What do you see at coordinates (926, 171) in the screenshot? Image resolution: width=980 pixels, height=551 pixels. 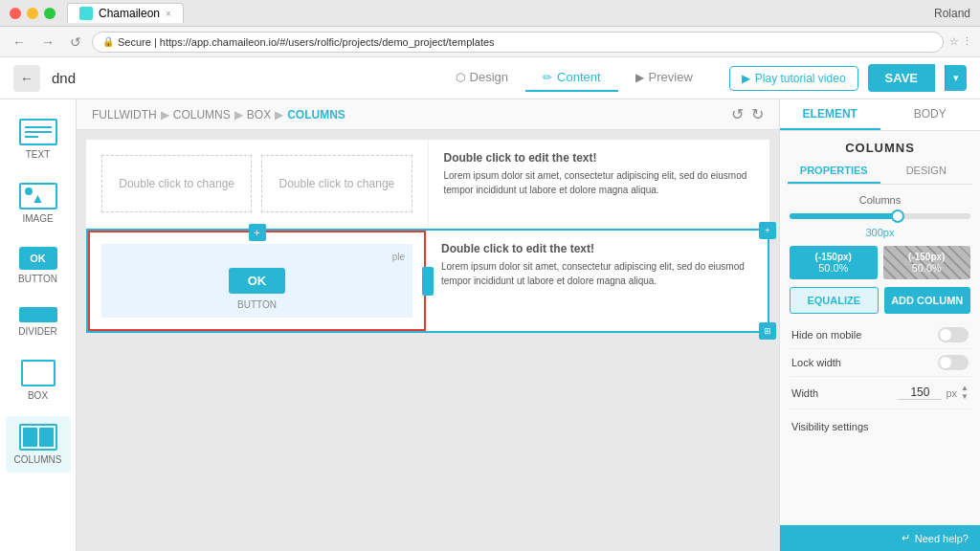 I see `panel-sub-tab-design: DESIGN` at bounding box center [926, 171].